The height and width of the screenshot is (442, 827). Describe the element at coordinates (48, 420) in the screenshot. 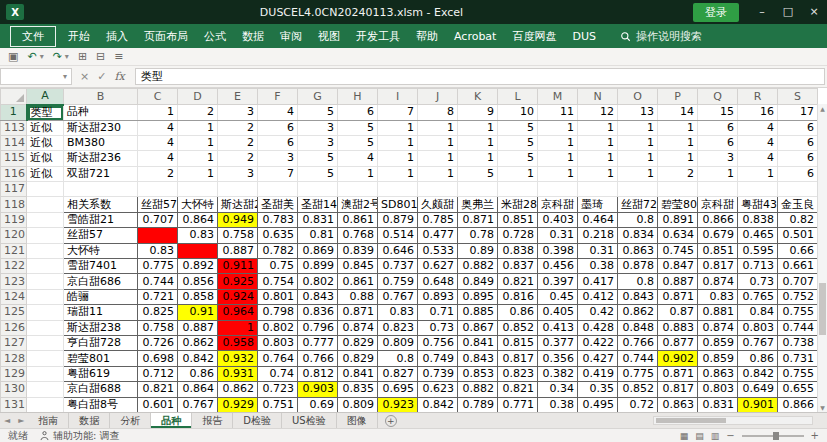

I see `sheet-tab-指南: 指南` at that location.